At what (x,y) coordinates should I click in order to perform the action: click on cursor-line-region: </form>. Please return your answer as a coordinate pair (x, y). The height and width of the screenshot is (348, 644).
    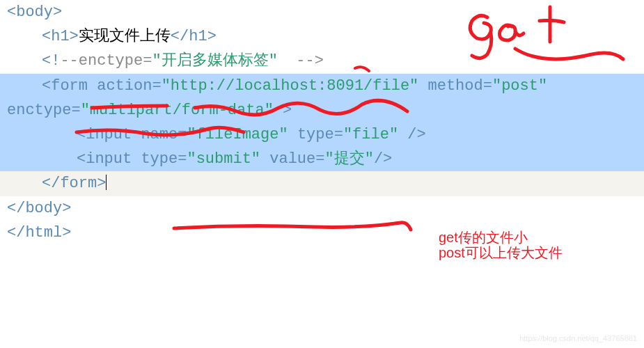
    Looking at the image, I should click on (322, 184).